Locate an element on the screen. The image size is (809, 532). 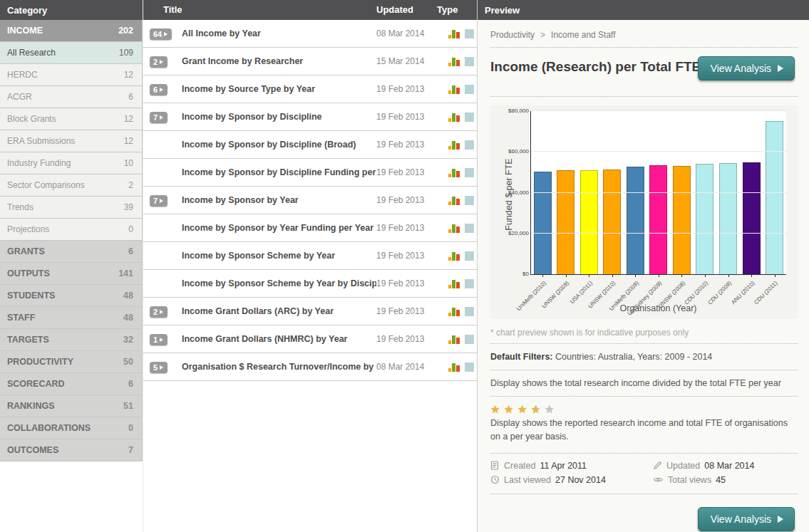
table-row-income-by-sponsor-by-year-funding-per-year: Income by Sponsor by Year Funding per Ye… is located at coordinates (310, 228).